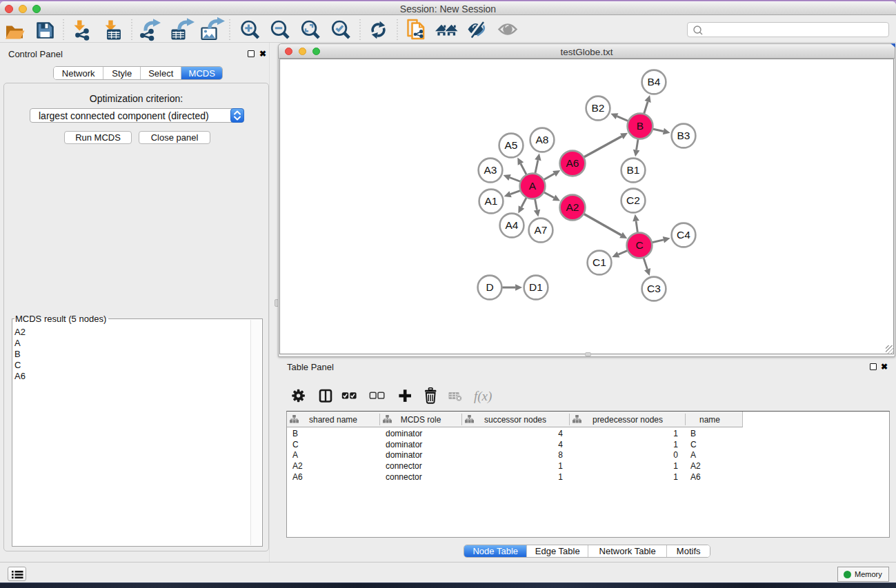  What do you see at coordinates (633, 170) in the screenshot?
I see `svg-text: B1` at bounding box center [633, 170].